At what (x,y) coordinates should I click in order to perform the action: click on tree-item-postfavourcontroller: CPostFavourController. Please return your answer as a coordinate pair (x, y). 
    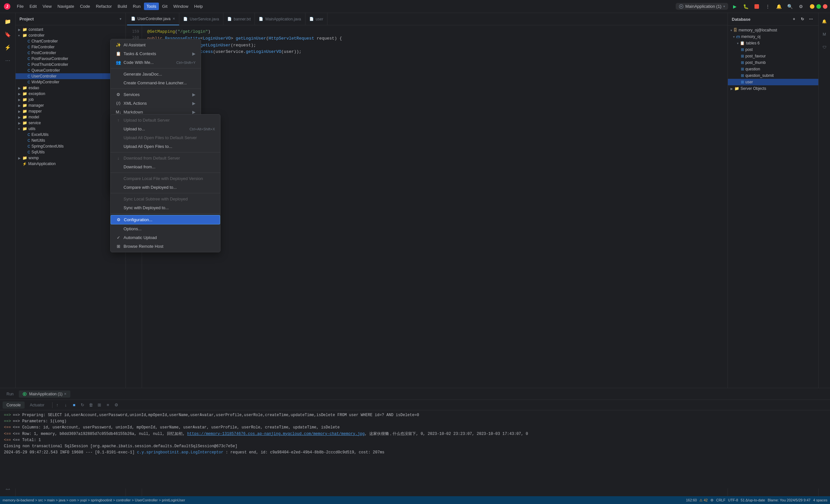
    Looking at the image, I should click on (70, 59).